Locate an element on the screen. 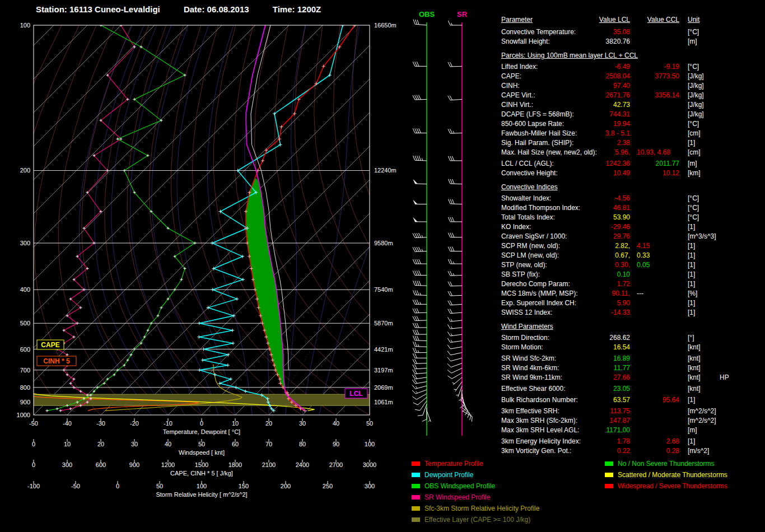 Image resolution: width=765 pixels, height=532 pixels. param-label: Convective Temperature: is located at coordinates (539, 32).